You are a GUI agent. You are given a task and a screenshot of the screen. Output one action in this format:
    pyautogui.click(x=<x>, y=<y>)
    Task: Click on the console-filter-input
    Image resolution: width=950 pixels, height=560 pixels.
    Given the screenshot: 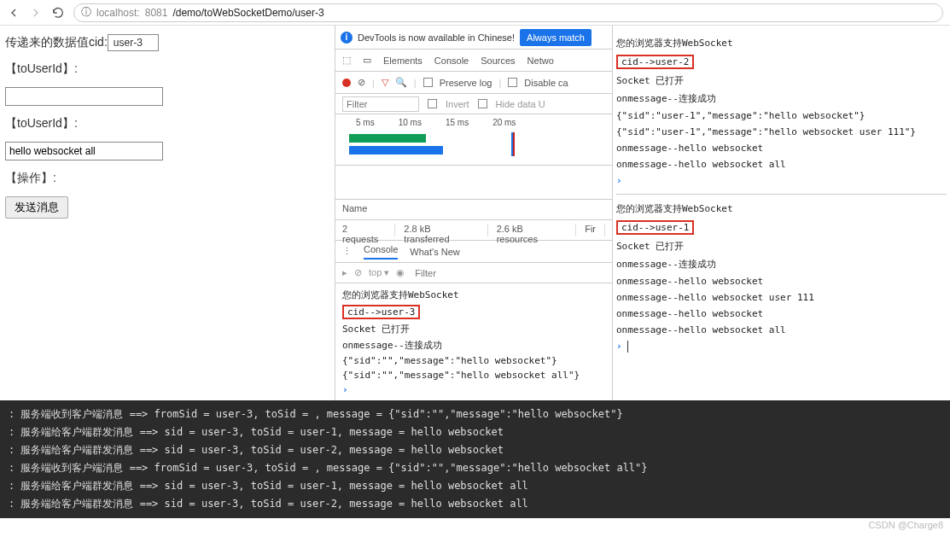 What is the action you would take?
    pyautogui.click(x=437, y=273)
    